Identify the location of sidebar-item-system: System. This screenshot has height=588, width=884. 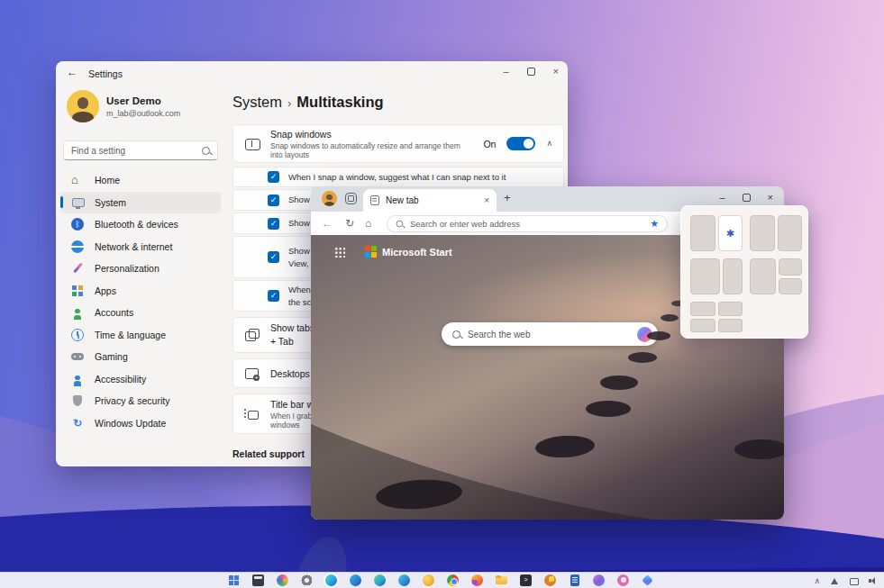
(141, 204).